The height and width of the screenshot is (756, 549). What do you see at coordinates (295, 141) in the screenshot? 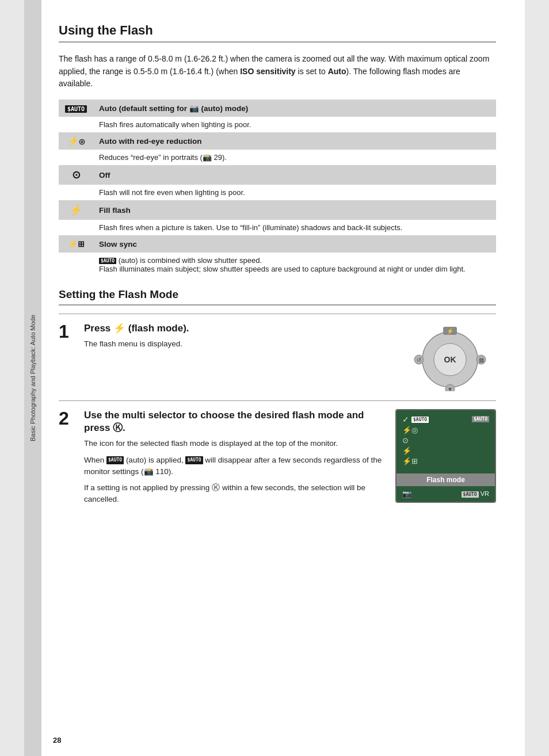
I see `flash-label-redeye: Auto with red-eye reduction` at bounding box center [295, 141].